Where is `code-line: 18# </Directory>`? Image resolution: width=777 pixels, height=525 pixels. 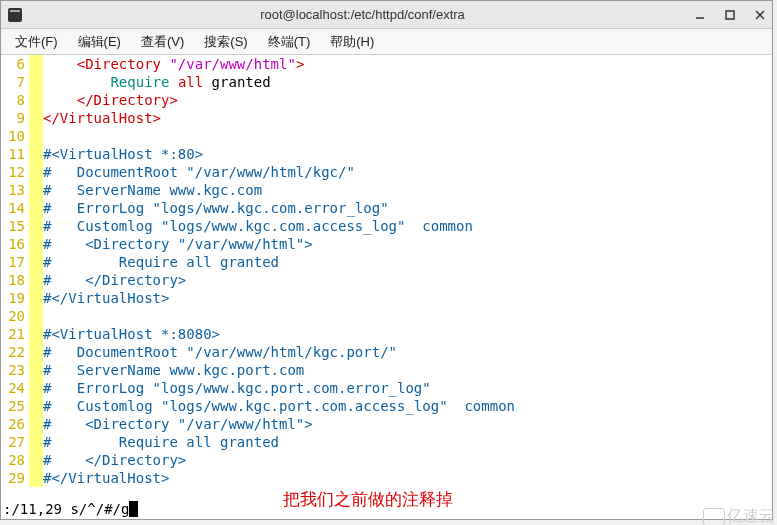
code-line: 18# </Directory> is located at coordinates (386, 280).